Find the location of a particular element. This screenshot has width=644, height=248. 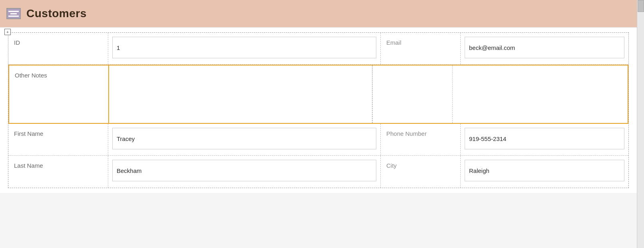

app-header: Customers is located at coordinates (322, 14).